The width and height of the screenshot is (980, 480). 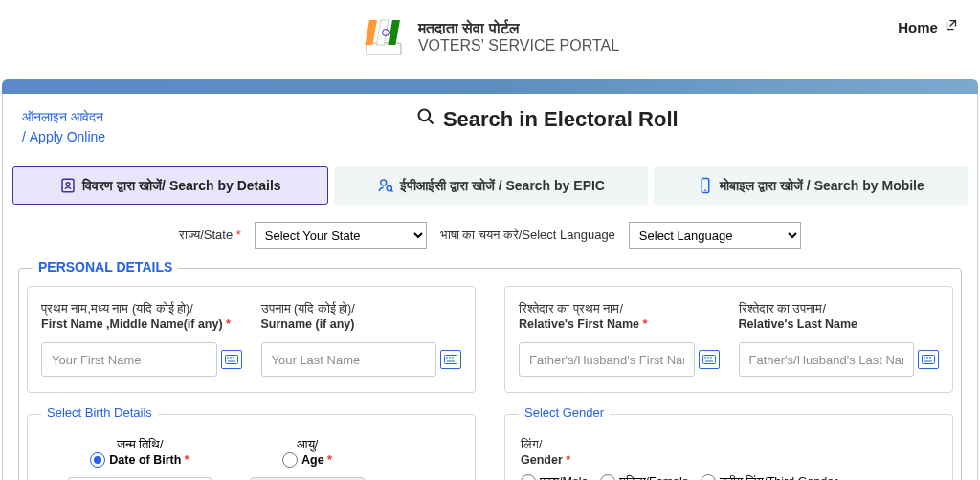 What do you see at coordinates (839, 324) in the screenshot?
I see `relative-last-label-en: Relative's Last Name` at bounding box center [839, 324].